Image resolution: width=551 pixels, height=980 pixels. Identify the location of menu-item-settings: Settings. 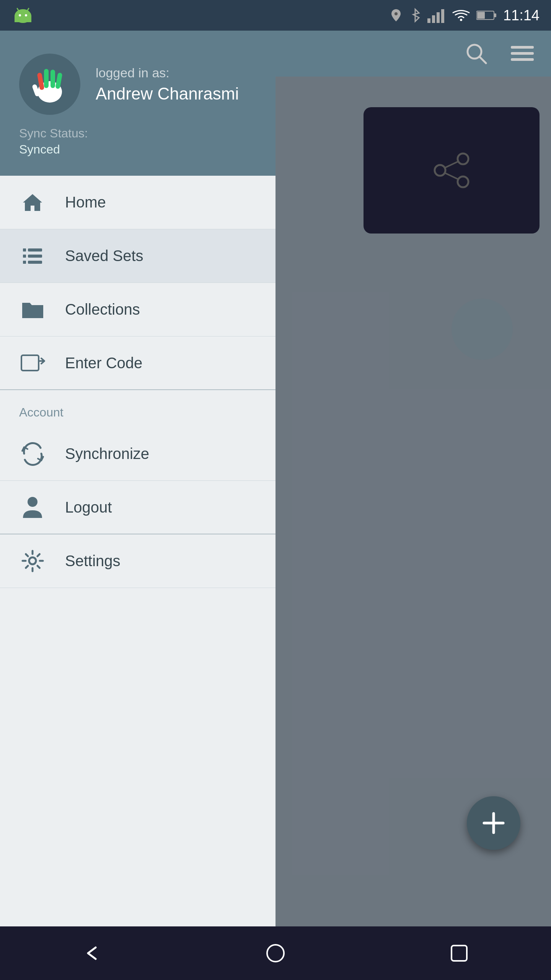
(138, 561).